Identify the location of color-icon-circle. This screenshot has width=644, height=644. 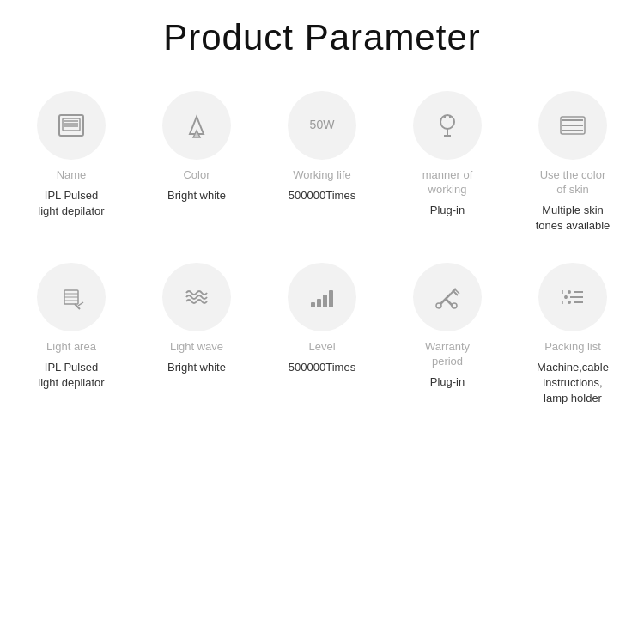
(197, 125).